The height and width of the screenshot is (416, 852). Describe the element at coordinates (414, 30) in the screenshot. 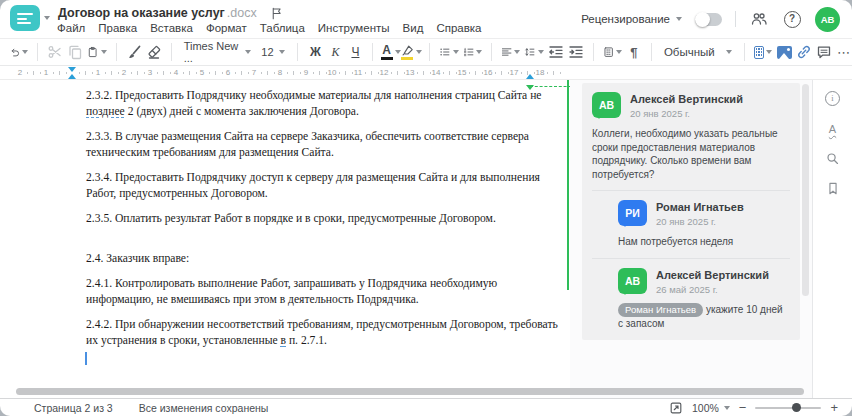

I see `menu-item-6: Вид` at that location.